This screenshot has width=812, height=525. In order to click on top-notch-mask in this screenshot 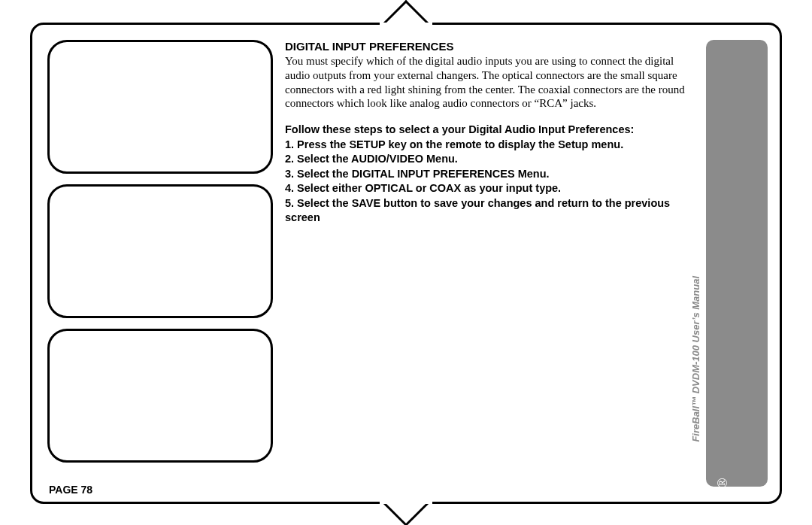, I will do `click(406, 26)`.